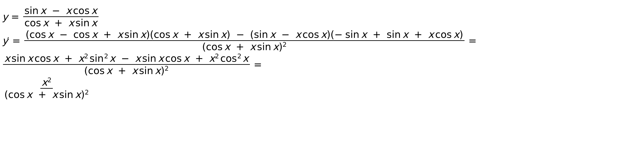  I want to click on numerator-3: xsinxcosx + x2sin2x − xsinxcosx + x2cos2…, so click(126, 59).